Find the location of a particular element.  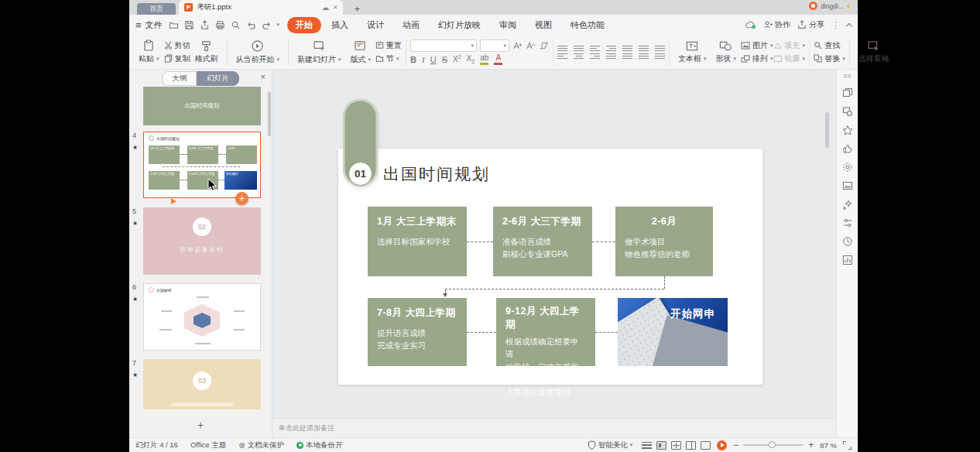

text-direction-icon is located at coordinates (644, 48).